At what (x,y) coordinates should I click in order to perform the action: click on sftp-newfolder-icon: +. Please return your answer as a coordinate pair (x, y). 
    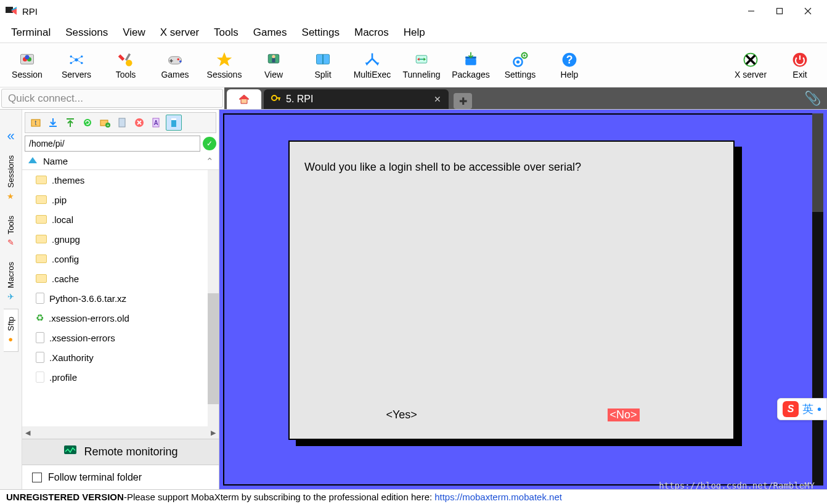
    Looking at the image, I should click on (105, 123).